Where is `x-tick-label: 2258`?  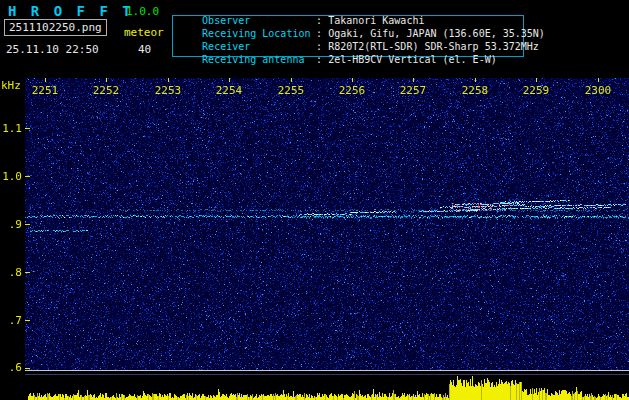 x-tick-label: 2258 is located at coordinates (475, 90).